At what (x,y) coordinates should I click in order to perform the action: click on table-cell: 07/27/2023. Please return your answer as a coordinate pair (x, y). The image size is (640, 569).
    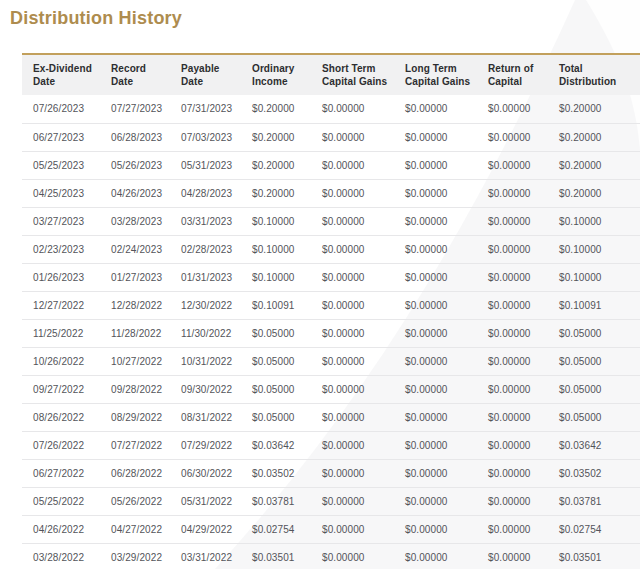
    Looking at the image, I should click on (135, 109).